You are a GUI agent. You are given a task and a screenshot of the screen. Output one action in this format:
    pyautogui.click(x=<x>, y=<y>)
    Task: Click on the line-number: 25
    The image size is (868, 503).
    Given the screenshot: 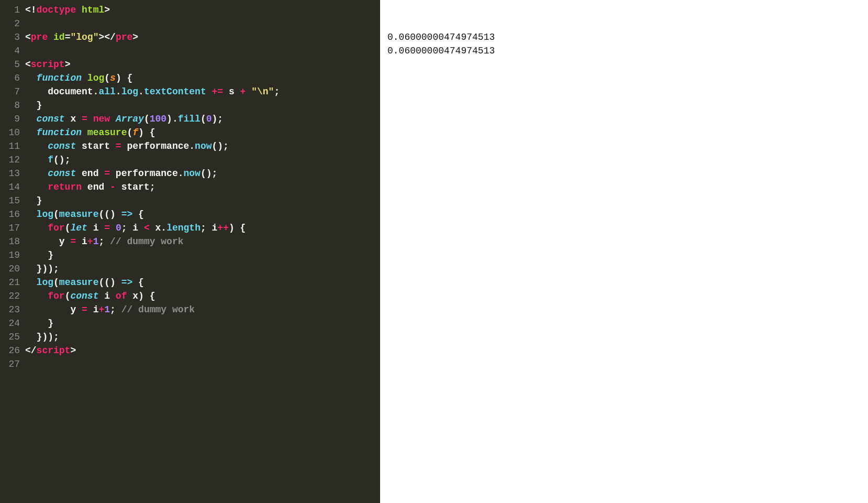 What is the action you would take?
    pyautogui.click(x=13, y=337)
    